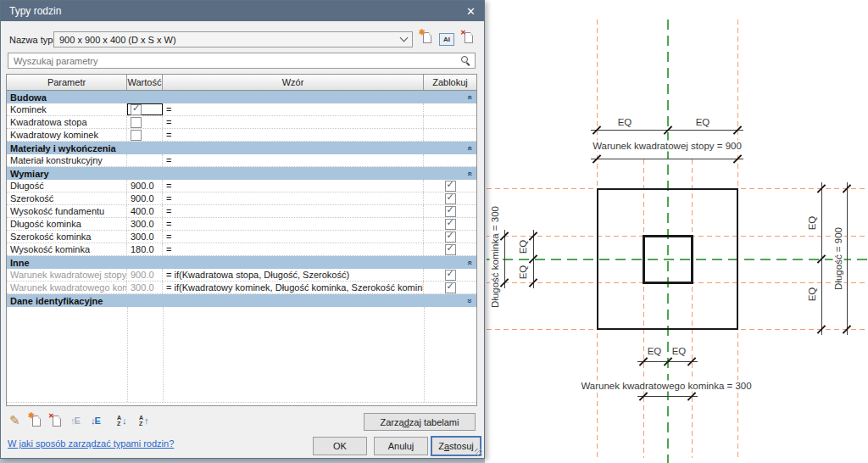  What do you see at coordinates (470, 301) in the screenshot?
I see `expand-icon: «` at bounding box center [470, 301].